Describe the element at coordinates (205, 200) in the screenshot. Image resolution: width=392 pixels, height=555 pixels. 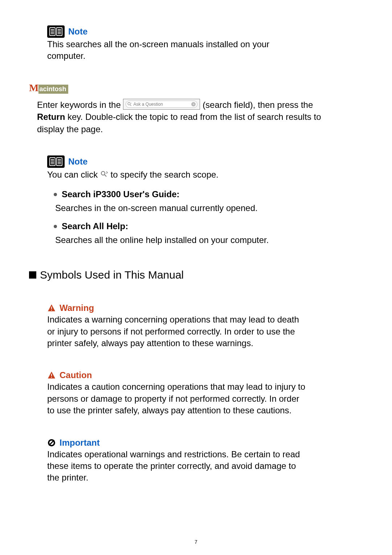
I see `note-block-2: Note You can click to specify the search…` at that location.